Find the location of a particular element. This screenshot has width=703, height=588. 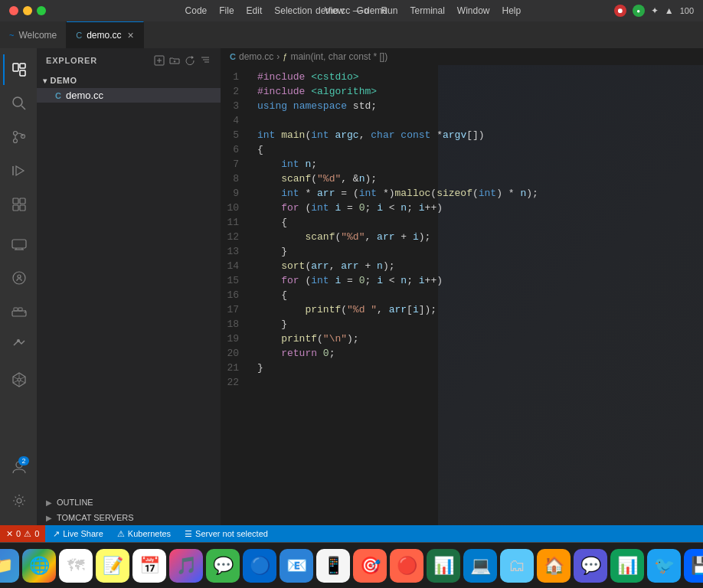

sidebar-actions is located at coordinates (182, 60).